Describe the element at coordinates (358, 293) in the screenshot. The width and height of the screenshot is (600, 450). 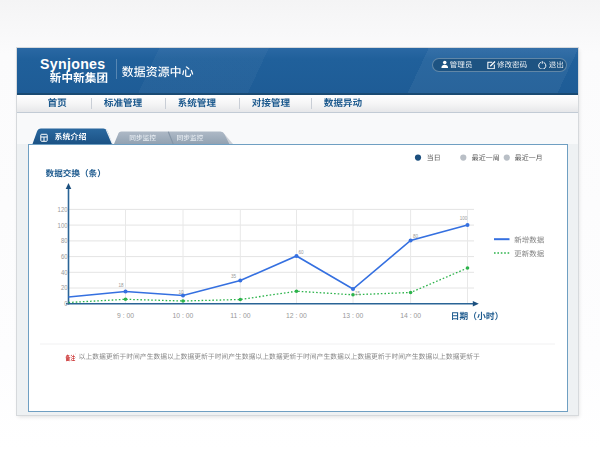
I see `svg-text: 15` at that location.